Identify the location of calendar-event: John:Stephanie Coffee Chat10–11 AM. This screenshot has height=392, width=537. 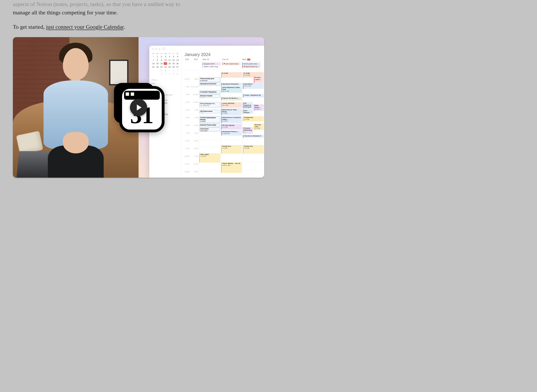
(232, 89).